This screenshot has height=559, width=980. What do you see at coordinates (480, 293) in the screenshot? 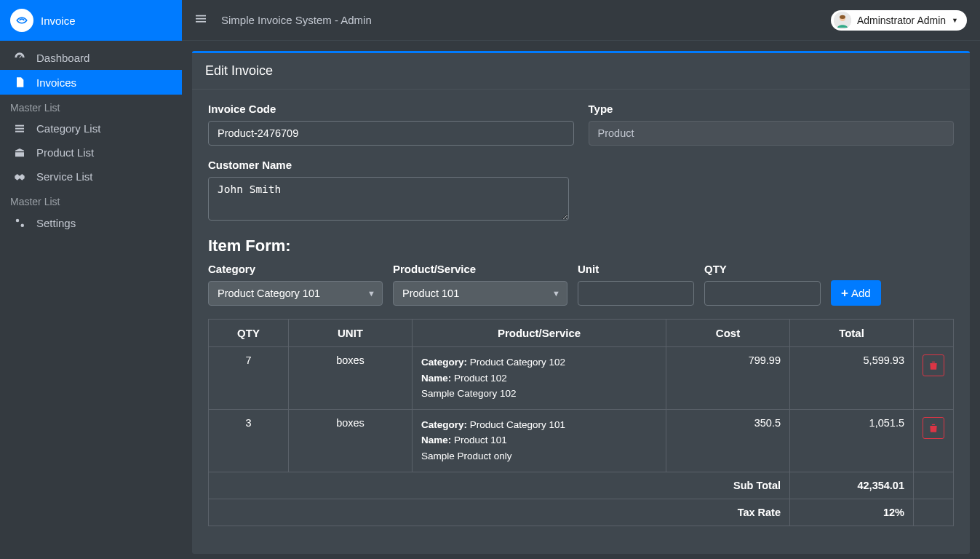
I see `product-select: Product 101` at bounding box center [480, 293].